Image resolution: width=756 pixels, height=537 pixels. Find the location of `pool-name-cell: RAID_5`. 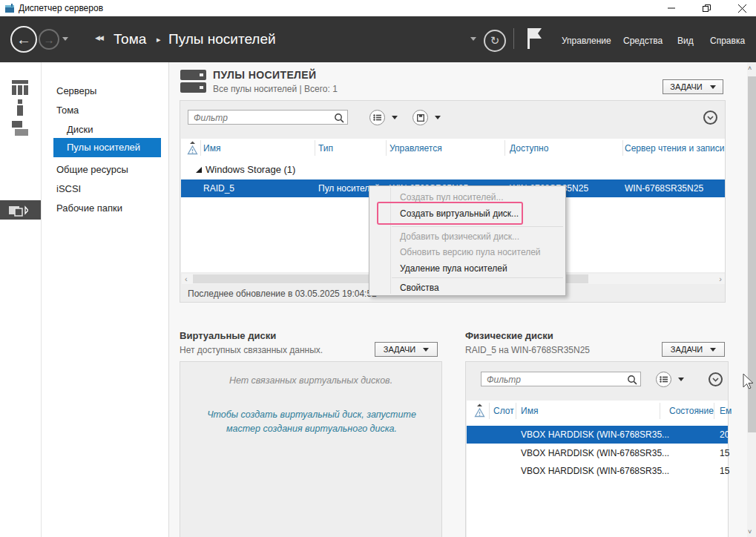

pool-name-cell: RAID_5 is located at coordinates (219, 188).